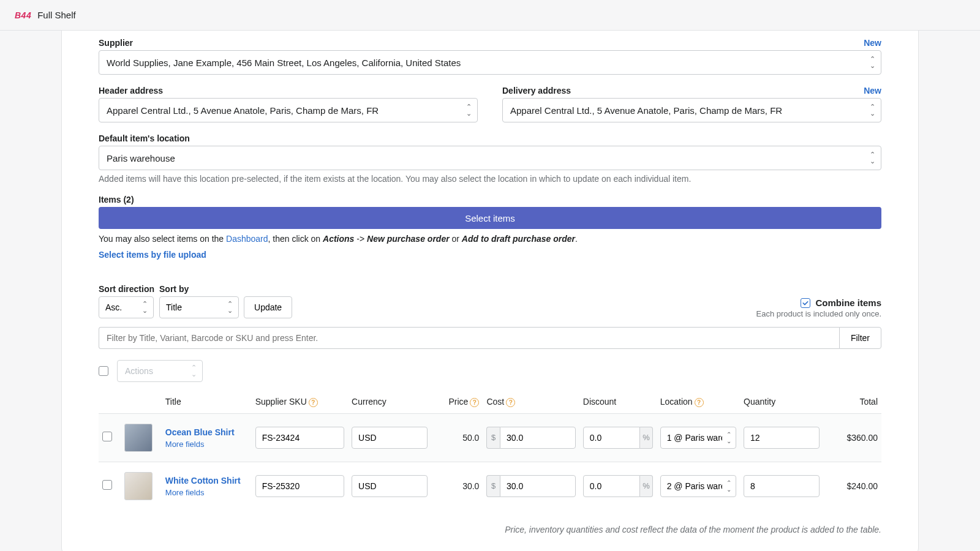 The image size is (980, 551). What do you see at coordinates (457, 402) in the screenshot?
I see `col-price: Price?` at bounding box center [457, 402].